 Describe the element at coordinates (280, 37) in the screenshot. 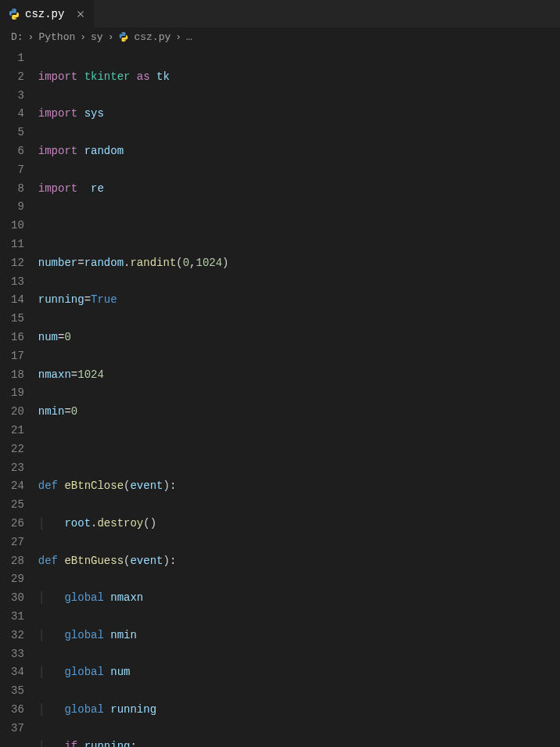

I see `breadcrumb: D: › Python › sy › csz.py › …` at that location.